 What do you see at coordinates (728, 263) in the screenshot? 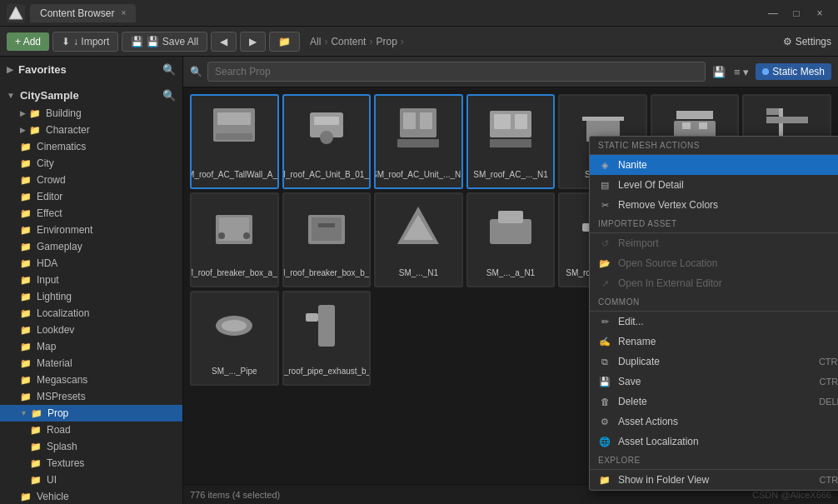
I see `open-source-label: Open Source Location` at bounding box center [728, 263].